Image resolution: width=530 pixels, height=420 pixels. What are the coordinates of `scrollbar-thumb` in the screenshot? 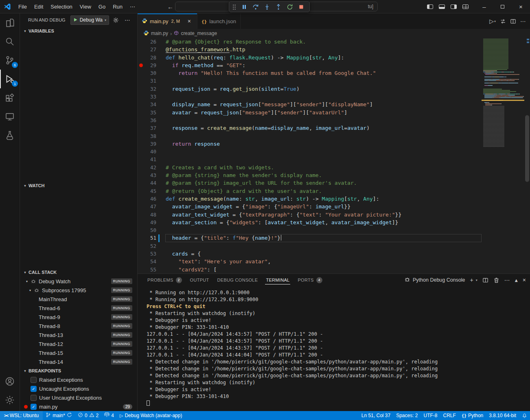 It's located at (527, 149).